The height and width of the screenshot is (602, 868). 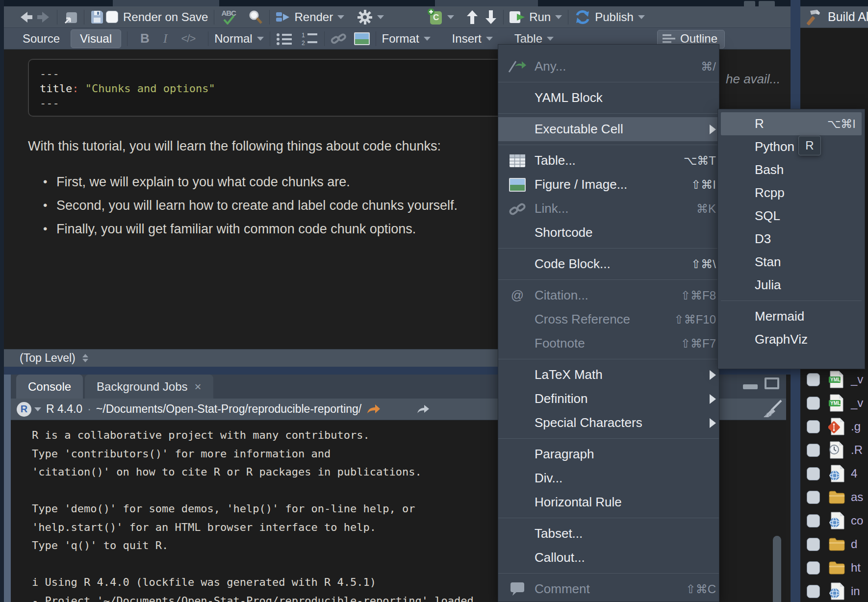 I want to click on search-icon, so click(x=255, y=17).